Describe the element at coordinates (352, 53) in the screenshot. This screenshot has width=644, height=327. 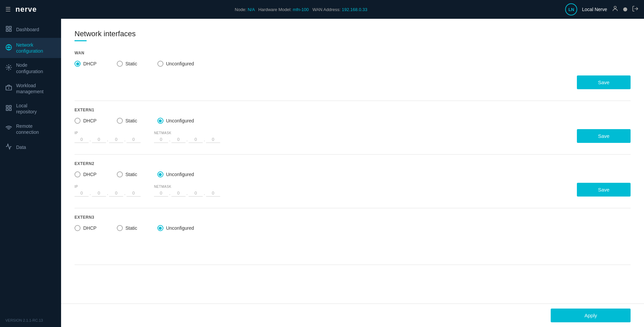
I see `section-title-wan: WAN` at that location.